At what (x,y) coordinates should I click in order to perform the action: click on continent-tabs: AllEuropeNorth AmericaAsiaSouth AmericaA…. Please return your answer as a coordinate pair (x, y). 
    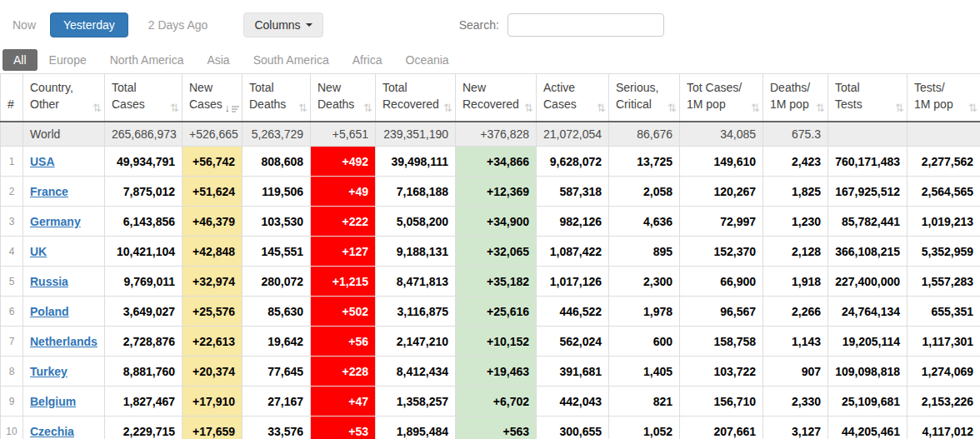
    Looking at the image, I should click on (490, 60).